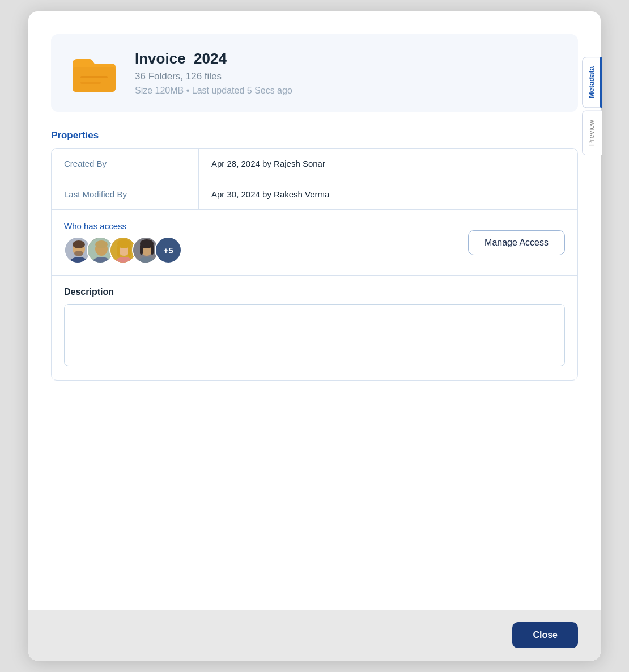 Image resolution: width=629 pixels, height=672 pixels. Describe the element at coordinates (517, 243) in the screenshot. I see `manage-access-button: Manage Access` at that location.